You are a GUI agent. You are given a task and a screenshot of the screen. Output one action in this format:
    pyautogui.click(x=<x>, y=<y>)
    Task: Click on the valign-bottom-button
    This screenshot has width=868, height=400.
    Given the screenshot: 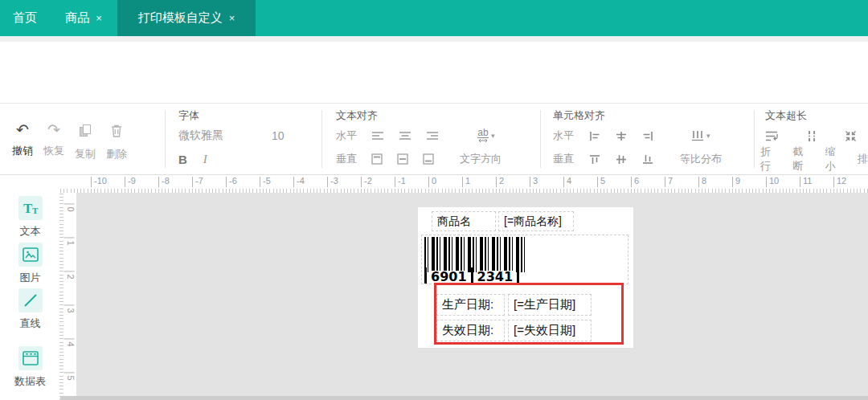 What is the action you would take?
    pyautogui.click(x=428, y=159)
    